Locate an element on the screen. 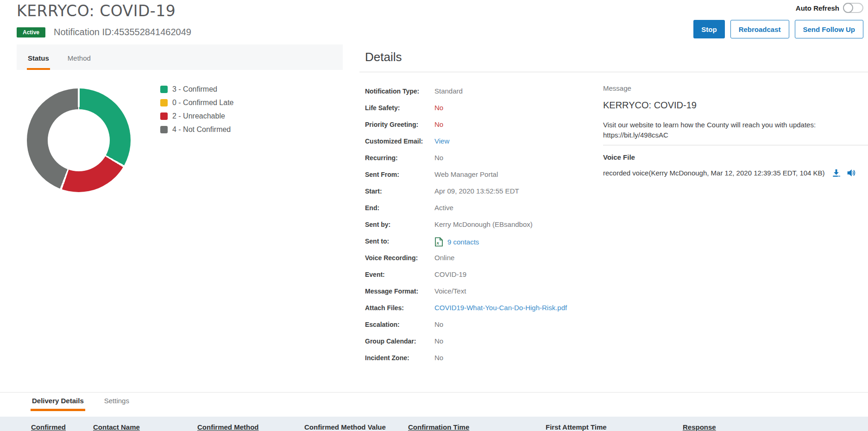  action-buttons: Stop Rebroadcast Send Follow Up is located at coordinates (778, 29).